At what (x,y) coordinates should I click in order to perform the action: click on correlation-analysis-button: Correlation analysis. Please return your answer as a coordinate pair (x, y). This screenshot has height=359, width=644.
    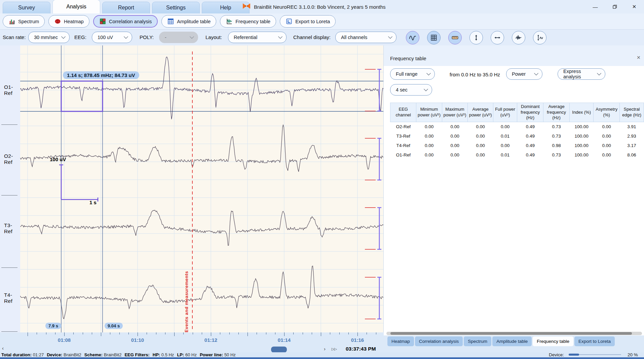
    Looking at the image, I should click on (125, 22).